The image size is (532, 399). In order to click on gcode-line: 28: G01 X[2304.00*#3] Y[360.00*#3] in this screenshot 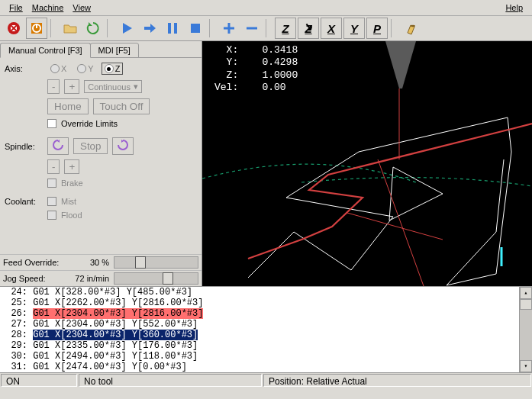, I will do `click(266, 335)`.